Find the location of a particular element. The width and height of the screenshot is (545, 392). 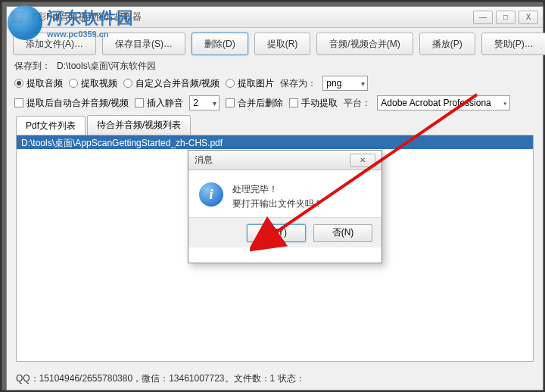

dialog-yes-button: 是(Y) is located at coordinates (276, 233).